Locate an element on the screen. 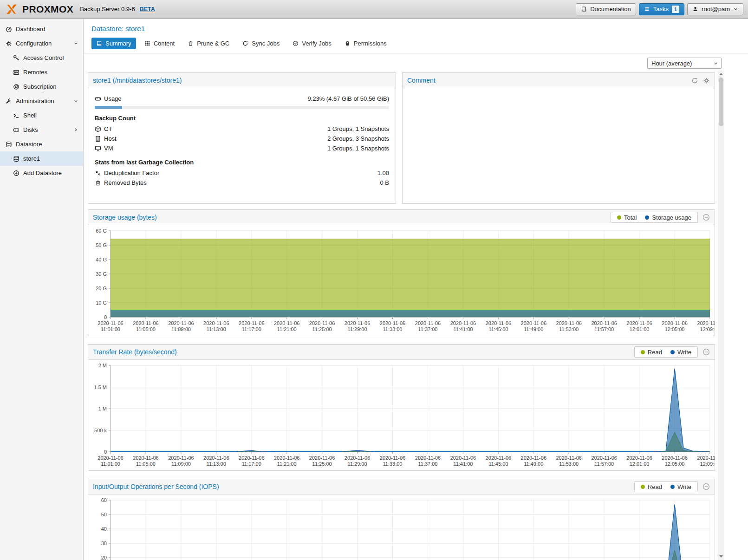 This screenshot has height=560, width=748. tab-verify-jobs: Verify Jobs is located at coordinates (312, 44).